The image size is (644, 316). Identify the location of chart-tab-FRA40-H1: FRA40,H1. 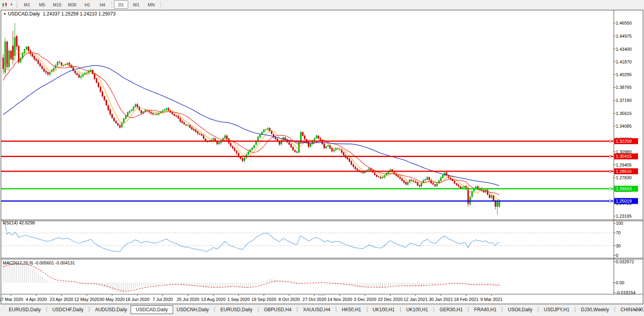
(485, 310).